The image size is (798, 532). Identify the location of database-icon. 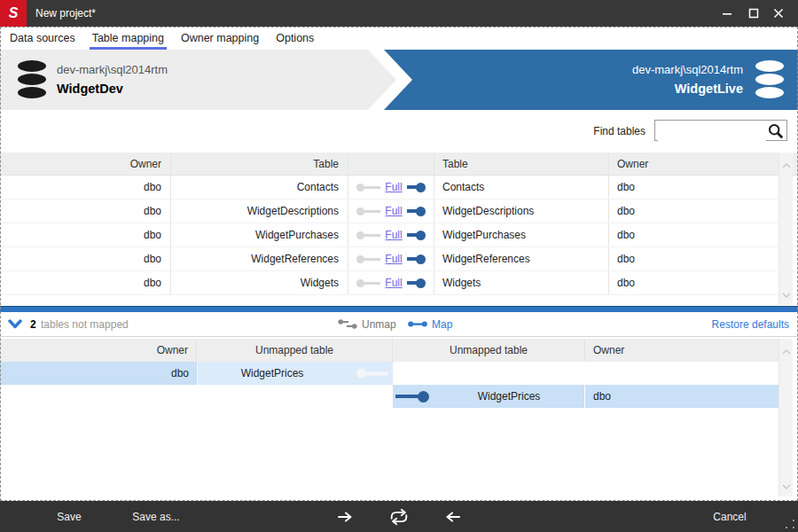
(770, 82).